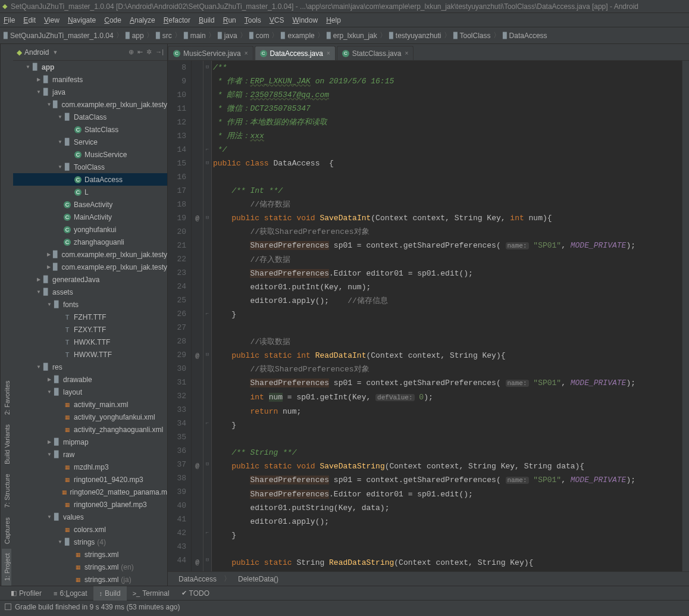 This screenshot has width=689, height=616. Describe the element at coordinates (305, 20) in the screenshot. I see `menu-item-window: Window` at that location.